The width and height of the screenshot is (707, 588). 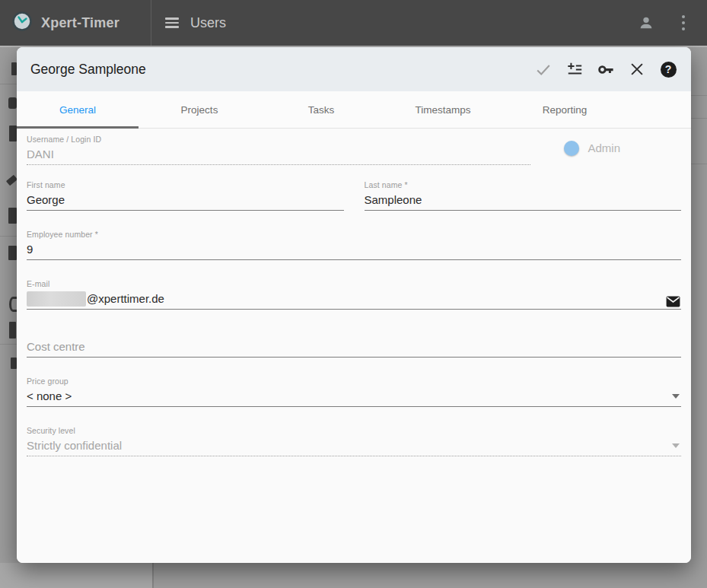 I want to click on field-email: E-mail @xperttimer.de, so click(x=354, y=294).